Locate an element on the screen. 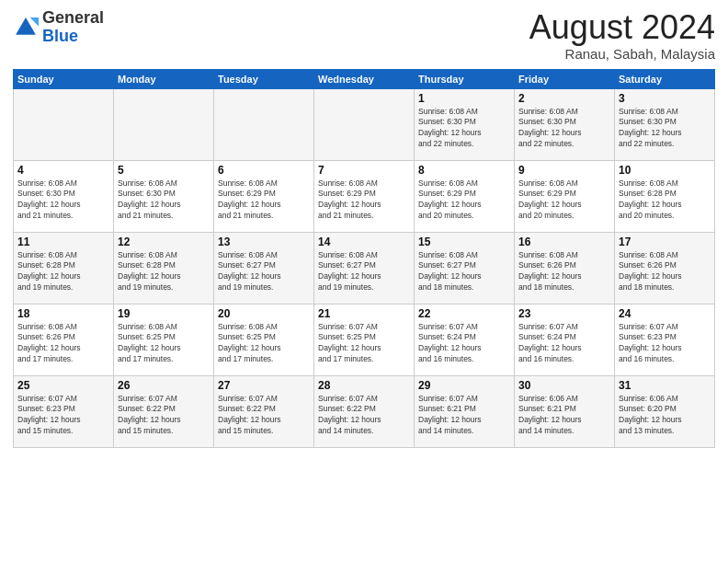 The height and width of the screenshot is (563, 728). col-saturday: Saturday is located at coordinates (665, 79).